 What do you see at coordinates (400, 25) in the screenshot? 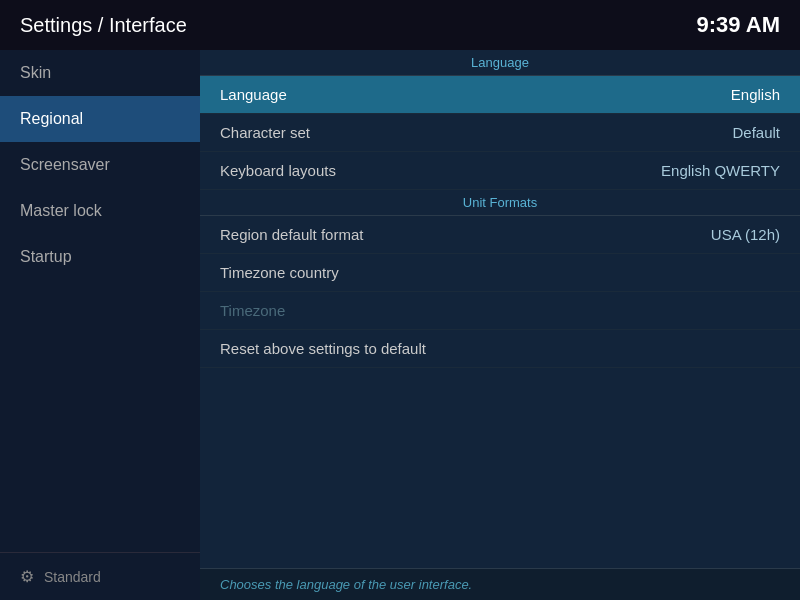
I see `header: Settings / Interface 9:39 AM` at bounding box center [400, 25].